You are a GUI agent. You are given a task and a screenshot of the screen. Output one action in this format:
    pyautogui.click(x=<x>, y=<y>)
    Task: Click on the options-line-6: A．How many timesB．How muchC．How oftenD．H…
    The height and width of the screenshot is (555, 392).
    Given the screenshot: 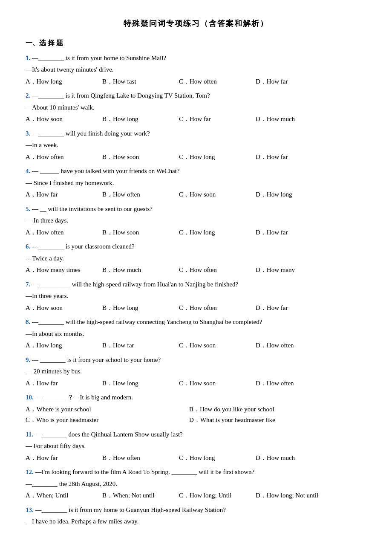 What is the action you would take?
    pyautogui.click(x=196, y=270)
    